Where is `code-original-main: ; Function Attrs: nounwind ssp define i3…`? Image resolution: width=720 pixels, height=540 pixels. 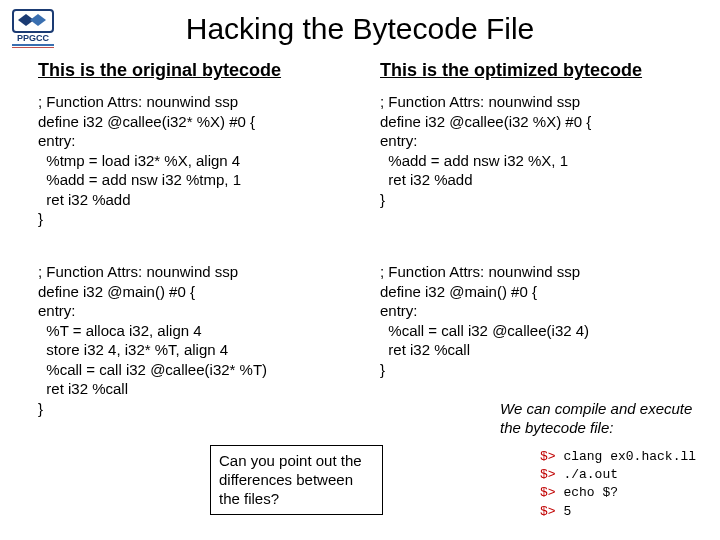
code-original-main: ; Function Attrs: nounwind ssp define i3… is located at coordinates (152, 340).